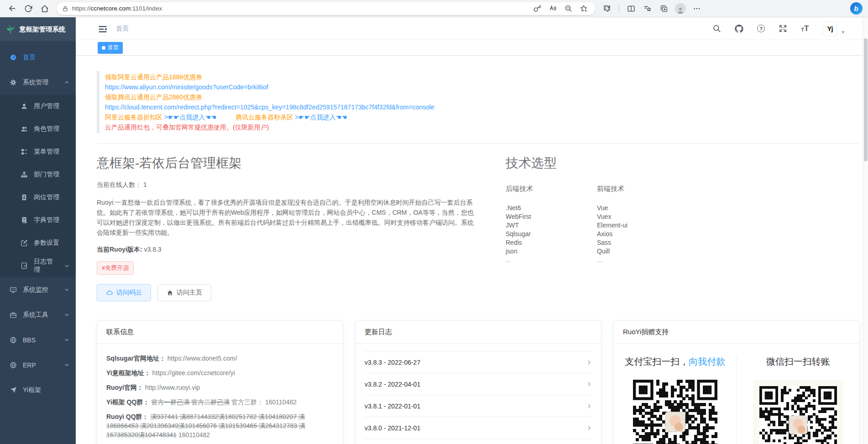 The height and width of the screenshot is (444, 868). Describe the element at coordinates (865, 231) in the screenshot. I see `page-scrollbar` at that location.